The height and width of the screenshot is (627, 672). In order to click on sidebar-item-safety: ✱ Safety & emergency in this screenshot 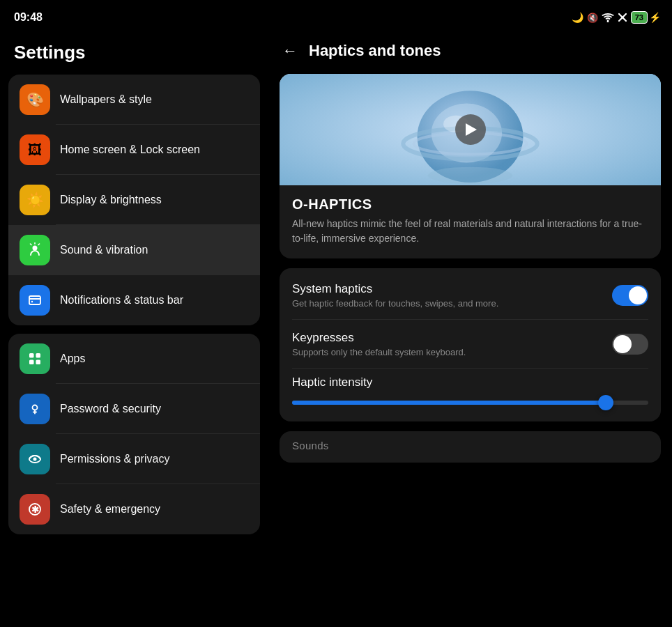, I will do `click(134, 509)`.